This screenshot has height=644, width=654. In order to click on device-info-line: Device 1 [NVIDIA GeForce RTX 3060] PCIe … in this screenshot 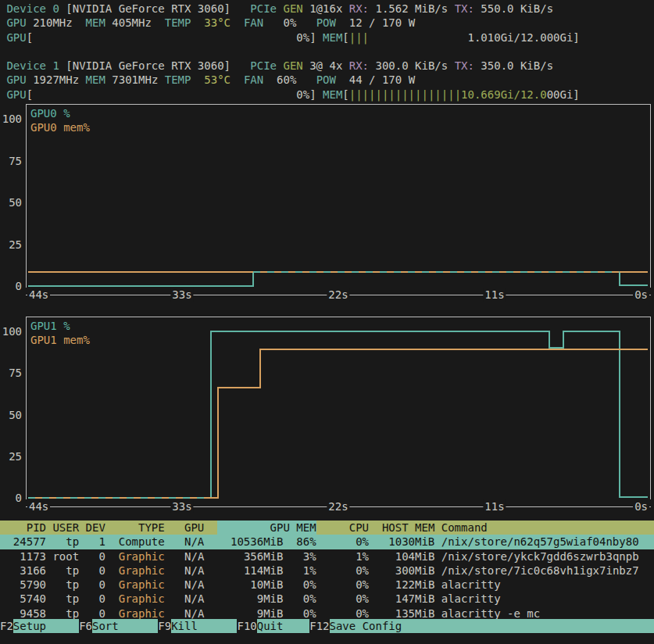, I will do `click(327, 66)`.